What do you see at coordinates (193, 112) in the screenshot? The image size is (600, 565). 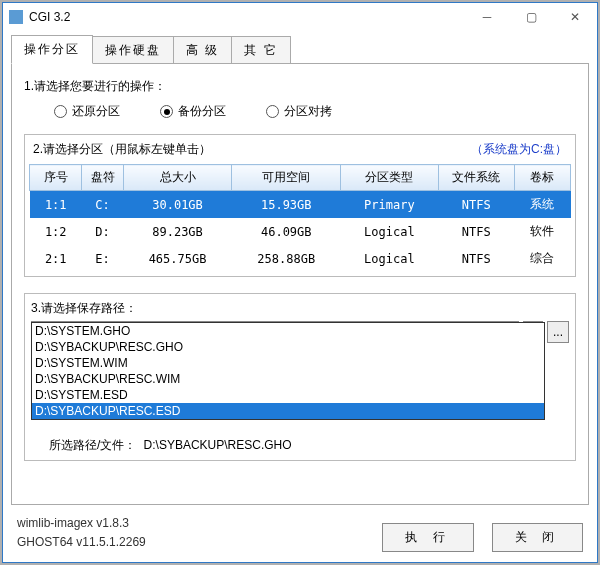 I see `radio-backup-partition: 备份分区` at bounding box center [193, 112].